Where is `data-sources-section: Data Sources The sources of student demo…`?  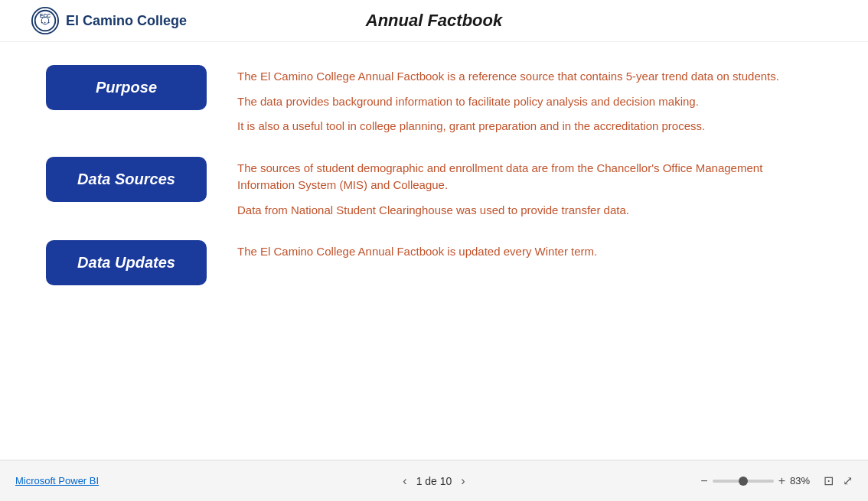
data-sources-section: Data Sources The sources of student demo… is located at coordinates (434, 188).